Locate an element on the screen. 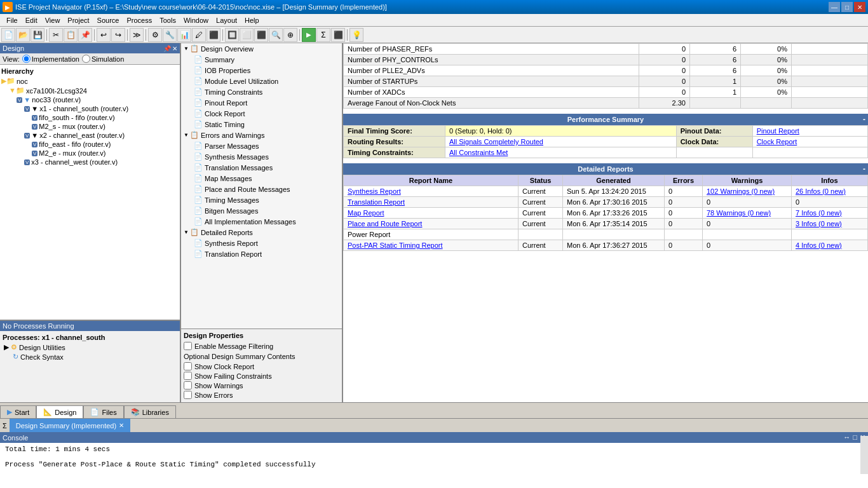 This screenshot has height=488, width=868. clock-report-link: Clock Report is located at coordinates (810, 142).